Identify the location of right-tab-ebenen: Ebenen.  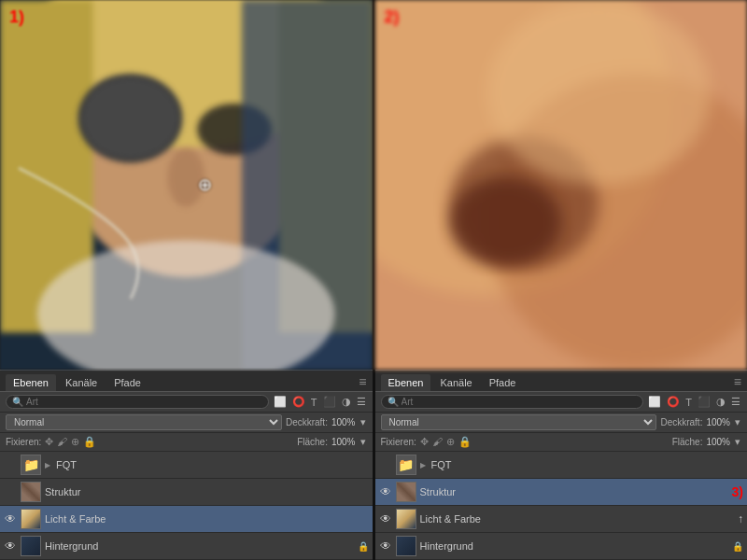
(406, 383).